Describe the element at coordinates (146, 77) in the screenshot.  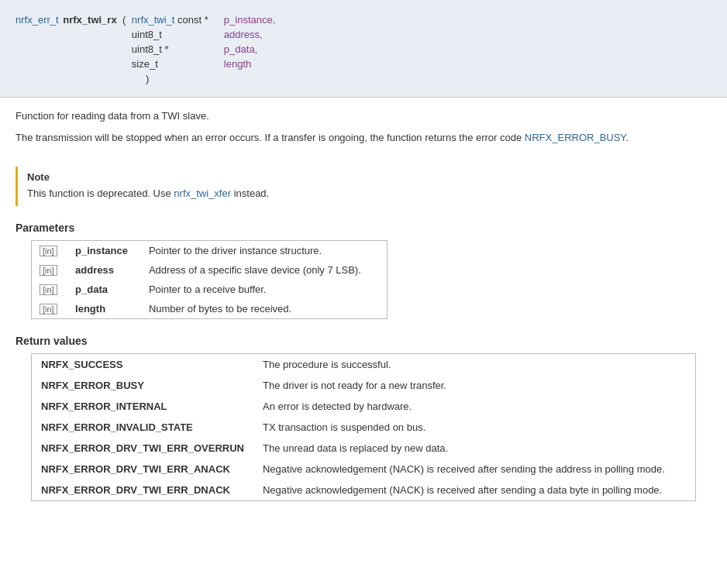
I see `sig-close-paren: )` at that location.